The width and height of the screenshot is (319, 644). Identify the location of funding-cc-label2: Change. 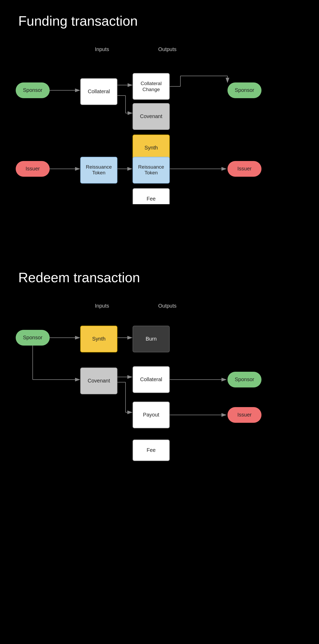
(151, 90).